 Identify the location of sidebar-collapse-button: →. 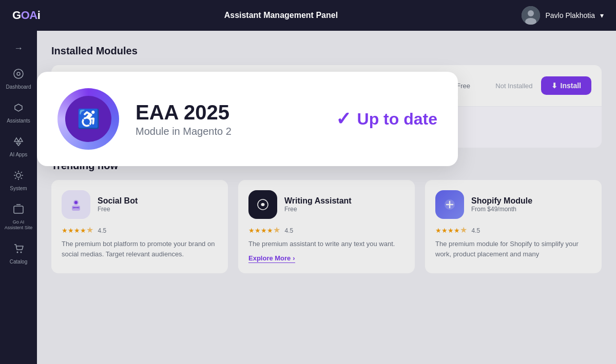
(18, 48).